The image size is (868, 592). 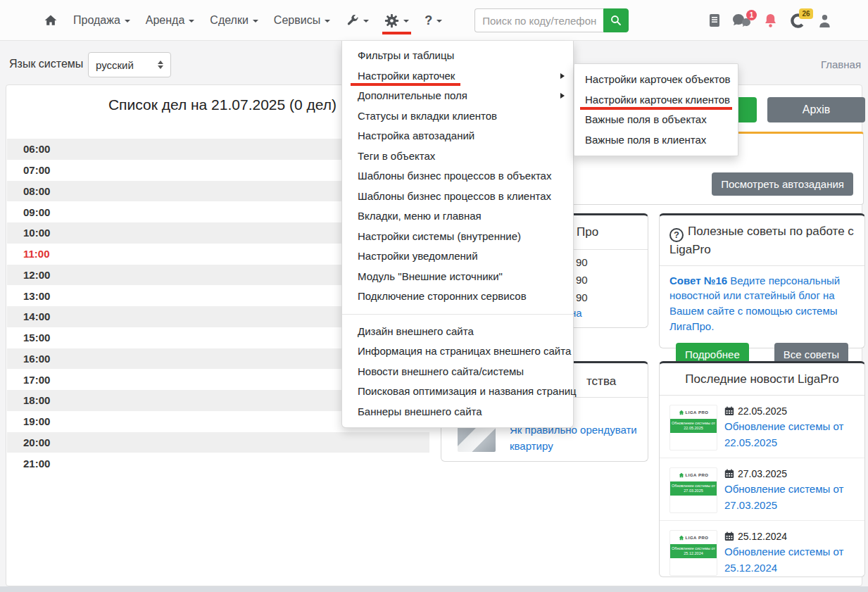 What do you see at coordinates (458, 237) in the screenshot?
I see `menu-item-system-settings: Настройки системы (внутренние)` at bounding box center [458, 237].